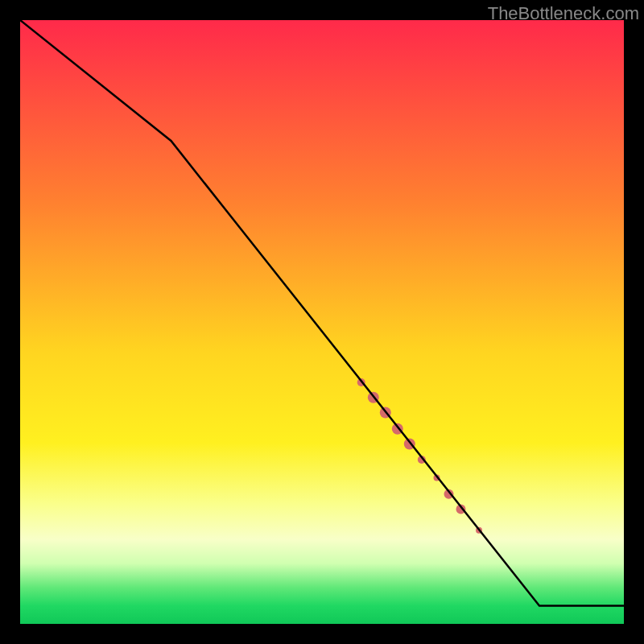 This screenshot has width=644, height=644. I want to click on watermark-text: TheBottleneck.com, so click(564, 14).